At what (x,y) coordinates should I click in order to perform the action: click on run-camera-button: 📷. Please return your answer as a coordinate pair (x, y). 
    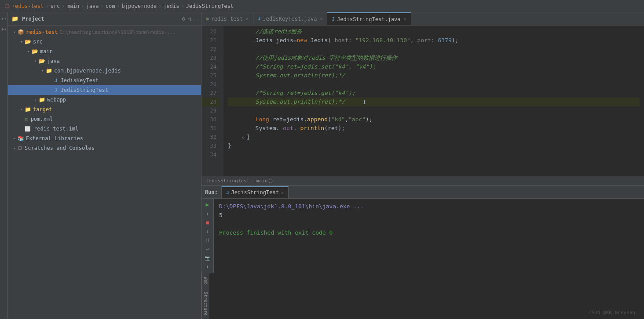
    Looking at the image, I should click on (208, 258).